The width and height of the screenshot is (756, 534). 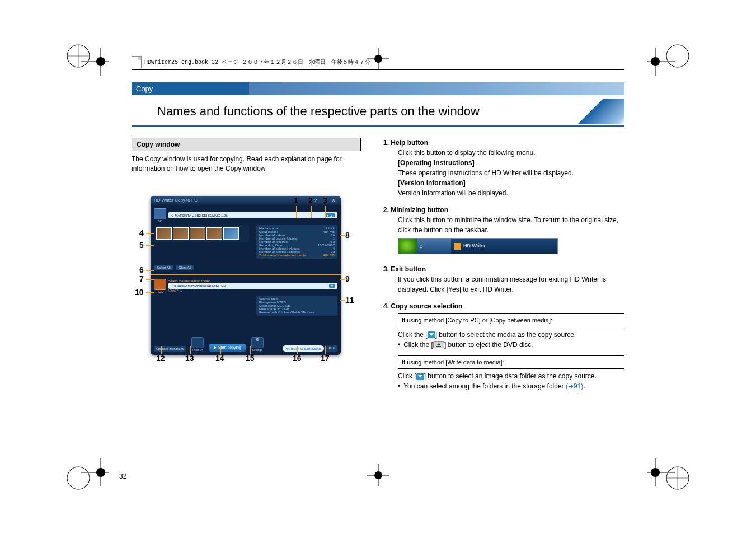 I want to click on page-link-91: (➜91), so click(x=574, y=386).